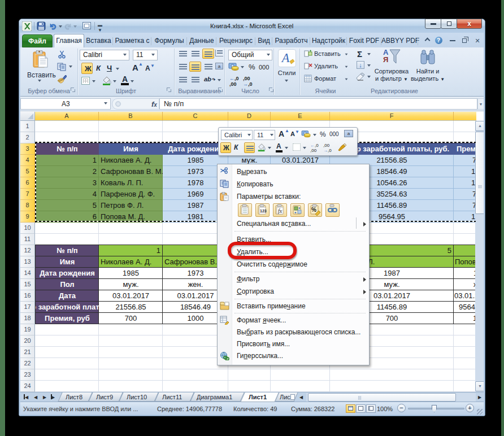 The image size is (504, 436). Describe the element at coordinates (280, 211) in the screenshot. I see `svg-text: fx` at that location.